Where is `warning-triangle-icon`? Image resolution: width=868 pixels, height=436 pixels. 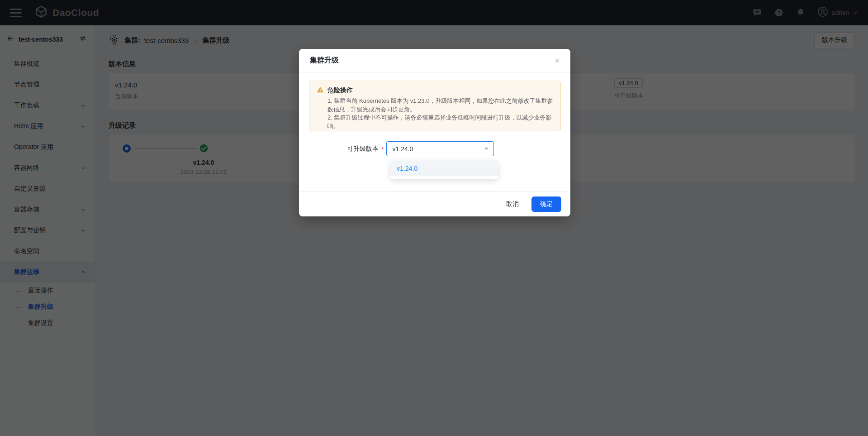
warning-triangle-icon is located at coordinates (320, 91).